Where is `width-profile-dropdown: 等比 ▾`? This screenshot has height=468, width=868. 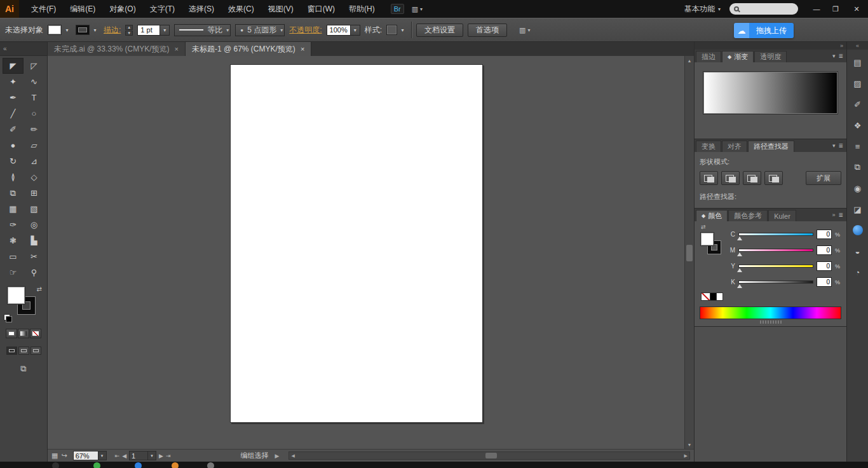 width-profile-dropdown: 等比 ▾ is located at coordinates (202, 31).